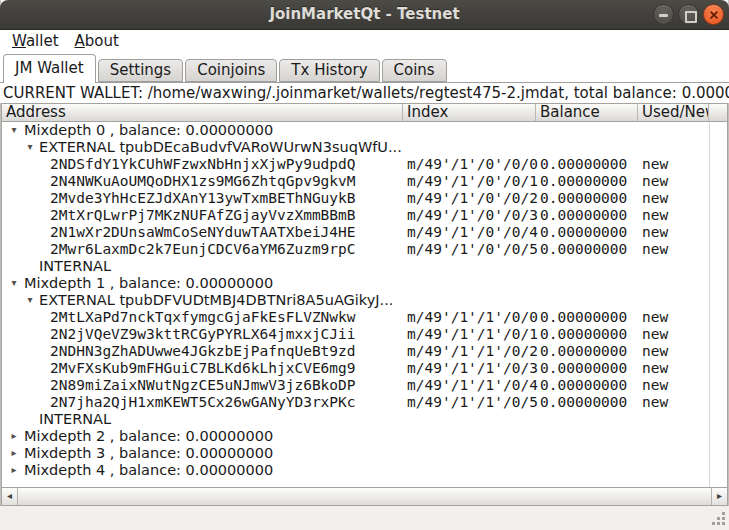  What do you see at coordinates (364, 113) in the screenshot?
I see `table-header: AddressIndexBalanceUsed/New` at bounding box center [364, 113].